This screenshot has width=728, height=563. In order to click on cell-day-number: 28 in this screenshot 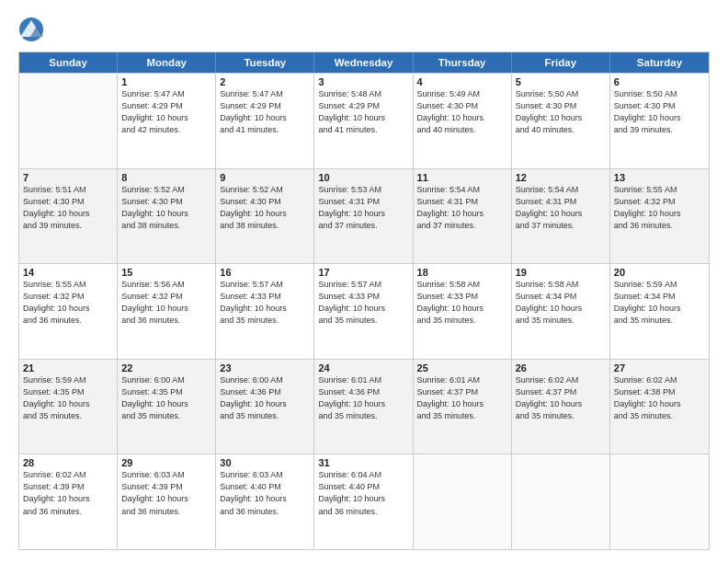, I will do `click(68, 463)`.